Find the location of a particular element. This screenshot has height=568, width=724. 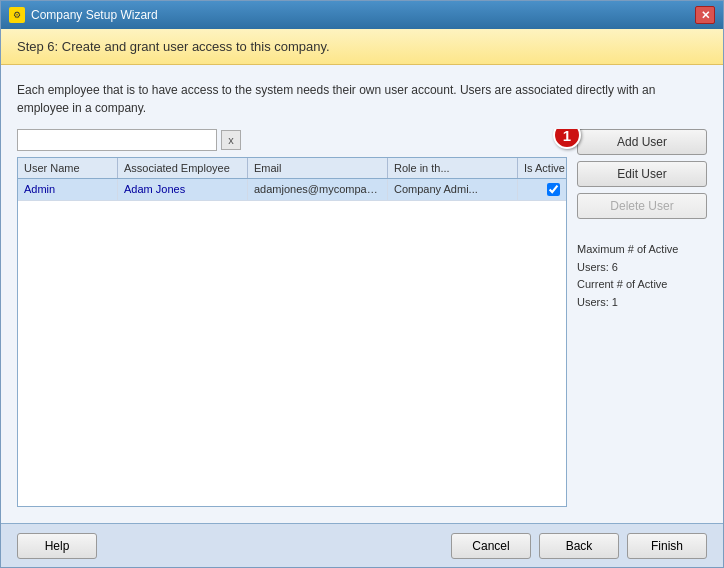

back-button: Back is located at coordinates (579, 546).